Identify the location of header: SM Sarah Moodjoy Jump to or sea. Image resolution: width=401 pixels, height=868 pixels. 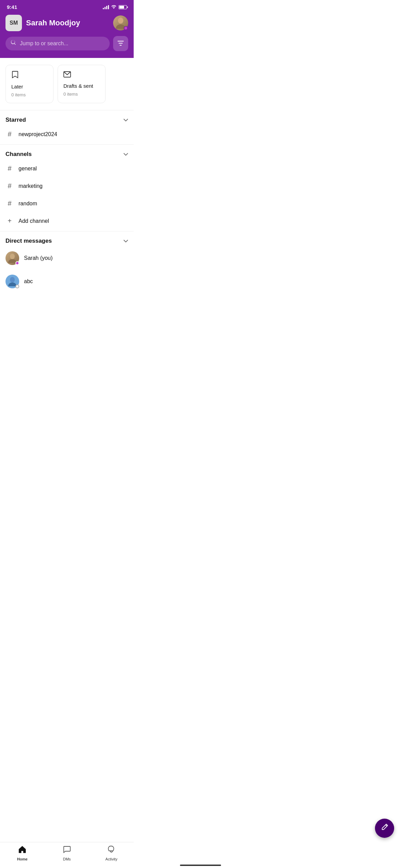
(67, 35).